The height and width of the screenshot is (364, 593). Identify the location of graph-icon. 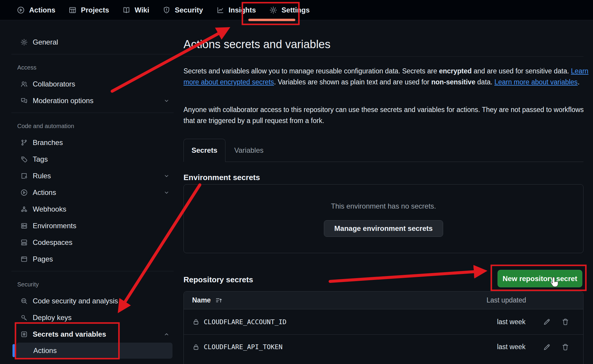
(220, 10).